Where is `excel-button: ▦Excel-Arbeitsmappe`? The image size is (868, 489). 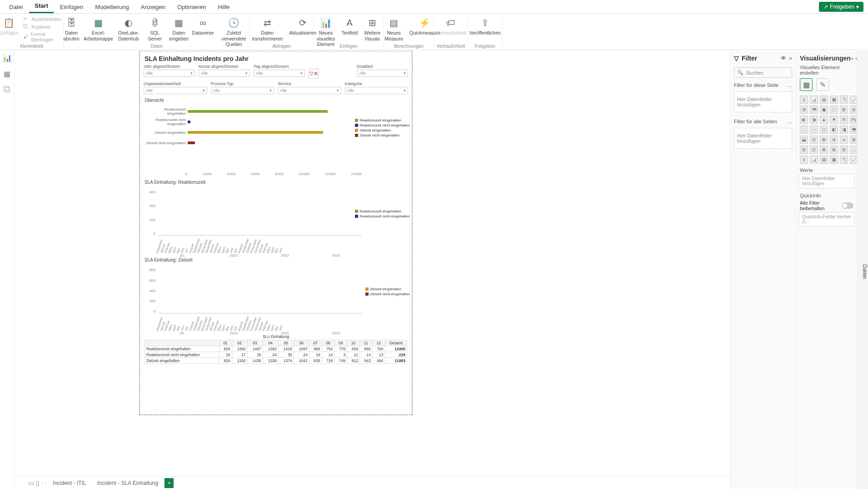 excel-button: ▦Excel-Arbeitsmappe is located at coordinates (98, 29).